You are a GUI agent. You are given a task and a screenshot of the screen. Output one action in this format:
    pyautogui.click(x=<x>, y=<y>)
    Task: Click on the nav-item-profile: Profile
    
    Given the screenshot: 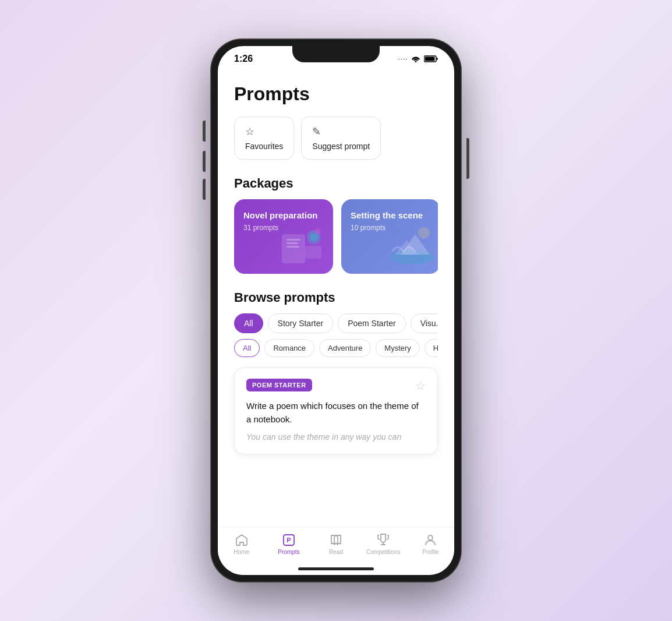 What is the action you would take?
    pyautogui.click(x=431, y=544)
    